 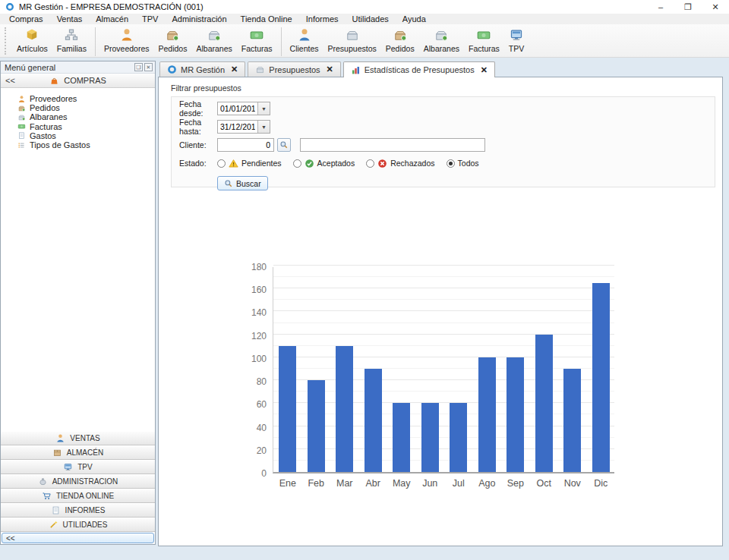 I want to click on radio-rechazados, so click(x=371, y=164).